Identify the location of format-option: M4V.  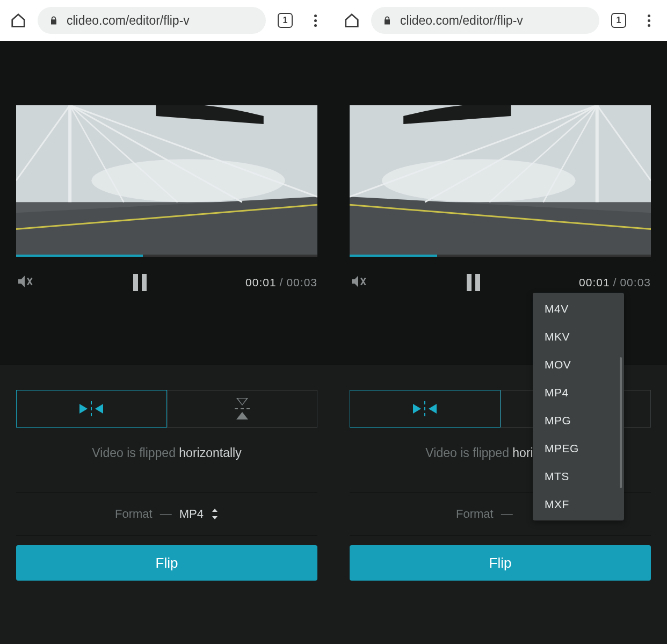
(578, 309).